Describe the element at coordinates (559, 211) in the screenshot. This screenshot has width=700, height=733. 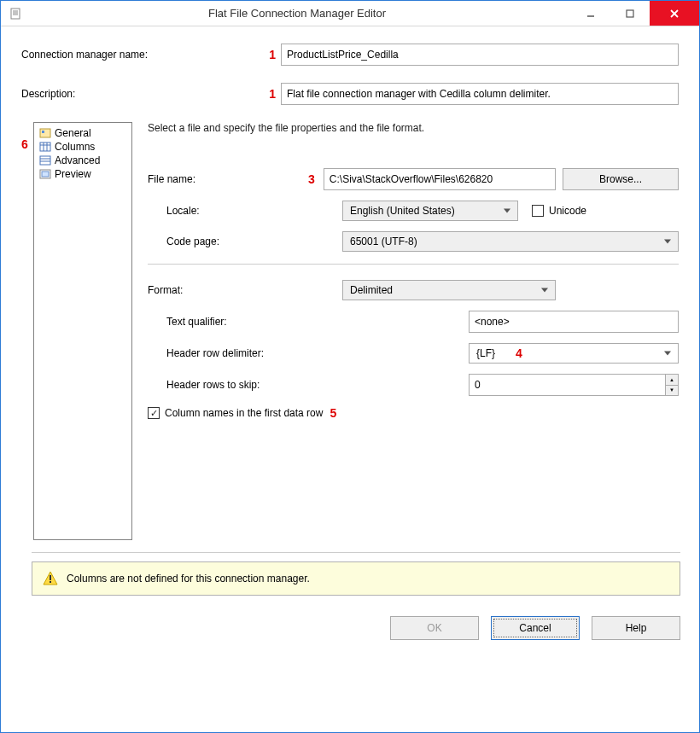
I see `unicode-checkbox: Unicode` at that location.